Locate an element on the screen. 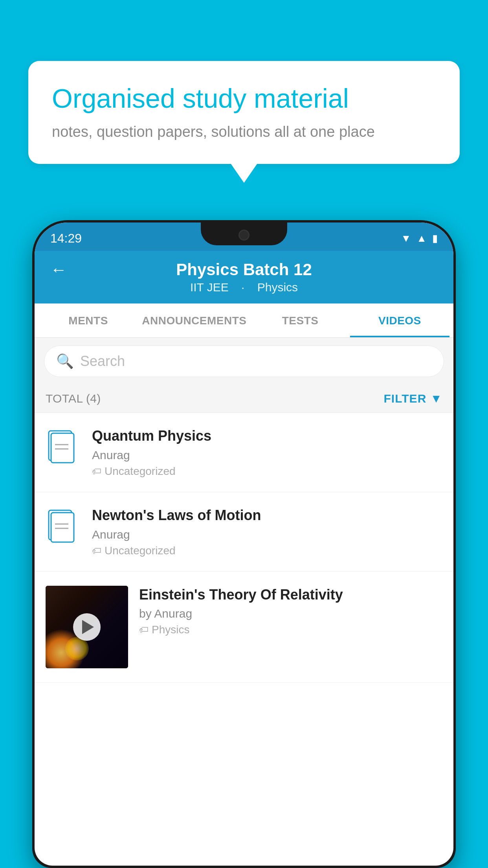  header-subtitle-iitjee: IIT JEE is located at coordinates (209, 287).